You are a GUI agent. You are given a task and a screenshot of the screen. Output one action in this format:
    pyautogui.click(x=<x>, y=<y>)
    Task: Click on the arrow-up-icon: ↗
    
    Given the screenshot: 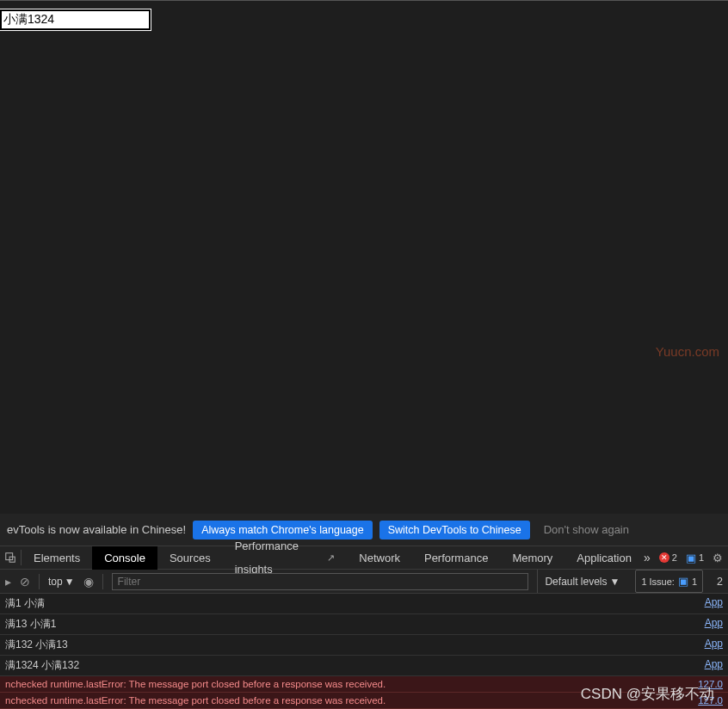 What is the action you would take?
    pyautogui.click(x=330, y=558)
    